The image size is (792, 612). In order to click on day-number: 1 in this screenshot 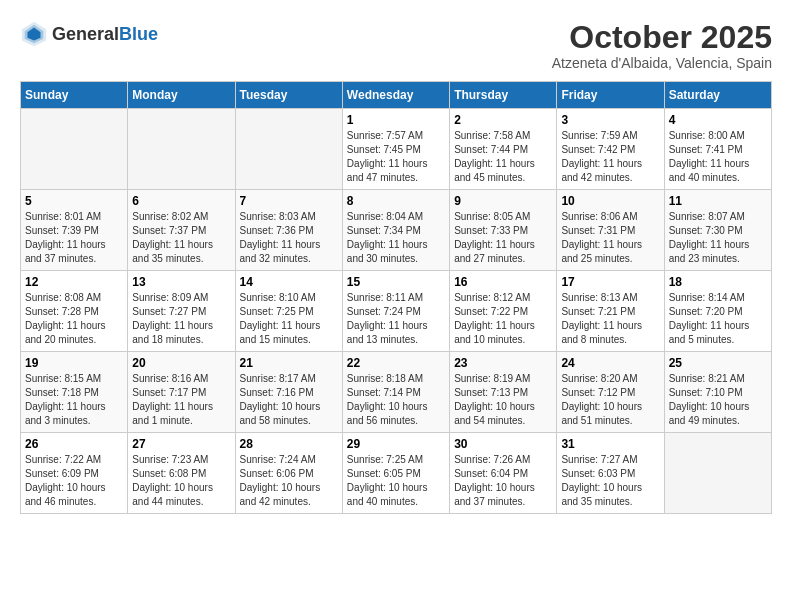, I will do `click(396, 120)`.